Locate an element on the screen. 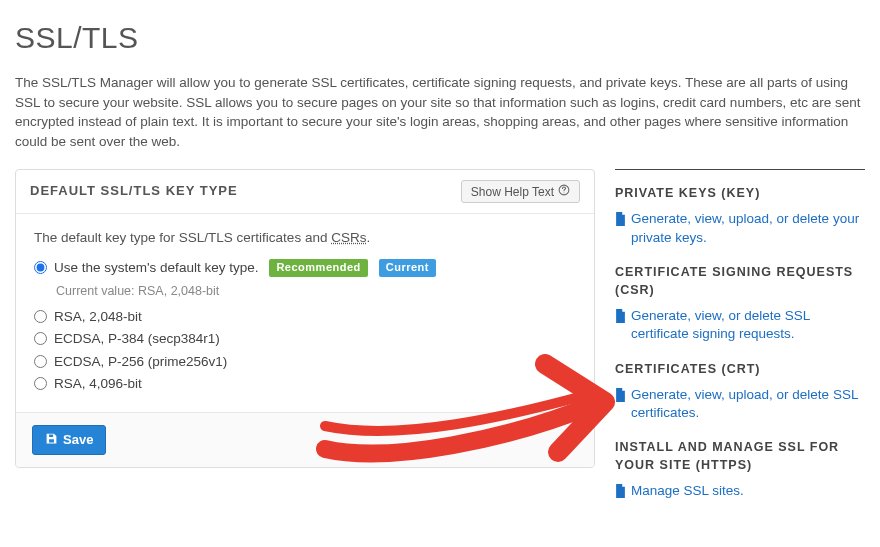  current-badge: Current is located at coordinates (408, 268).